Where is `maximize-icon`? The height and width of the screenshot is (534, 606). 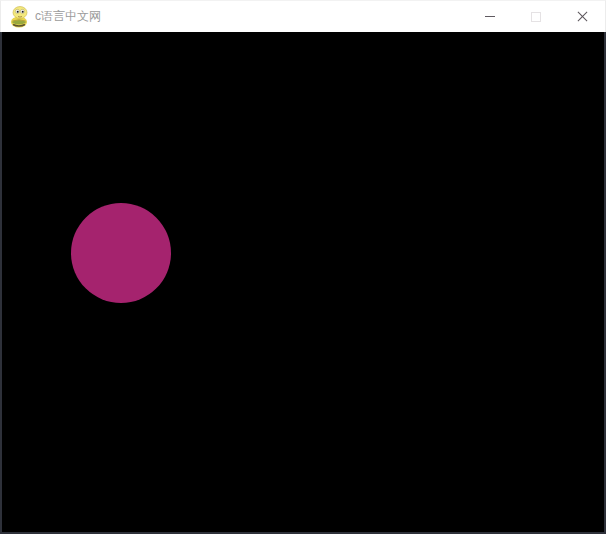 maximize-icon is located at coordinates (536, 17).